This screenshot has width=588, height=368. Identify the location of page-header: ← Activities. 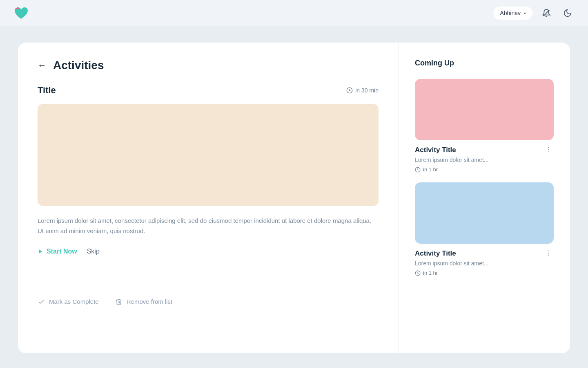
(208, 65).